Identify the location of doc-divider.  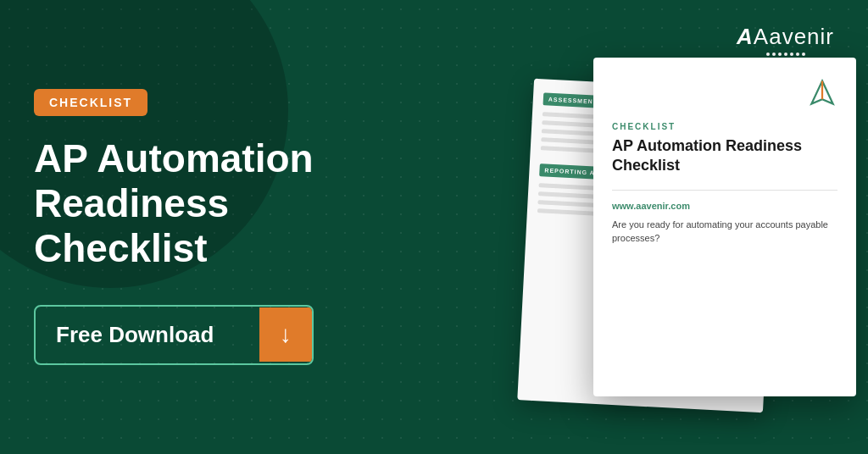
(725, 190).